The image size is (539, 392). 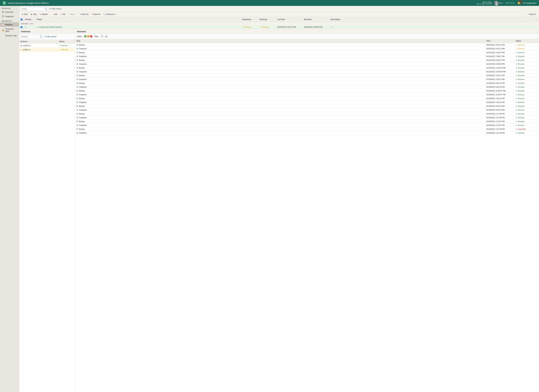 I want to click on view-info-button: ℹ View Info, so click(x=84, y=14).